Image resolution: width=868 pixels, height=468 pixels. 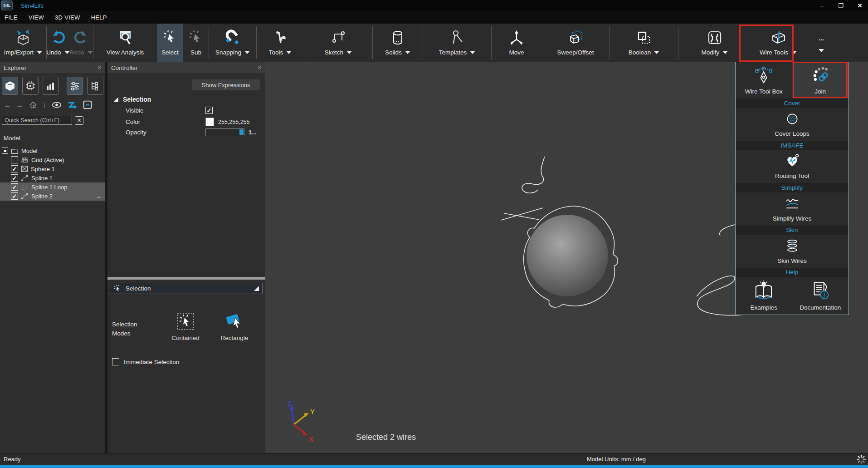 What do you see at coordinates (861, 459) in the screenshot?
I see `busy-spinner-icon` at bounding box center [861, 459].